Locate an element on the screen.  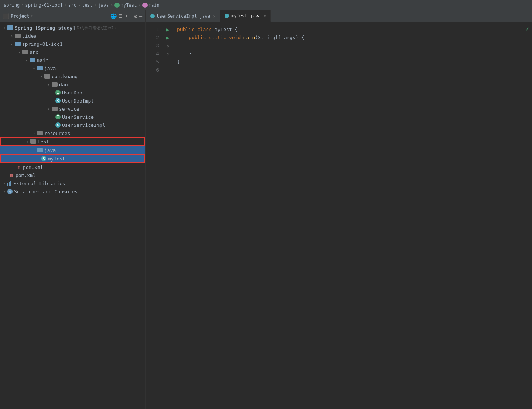
breadcrumb-src: src is located at coordinates (72, 5).